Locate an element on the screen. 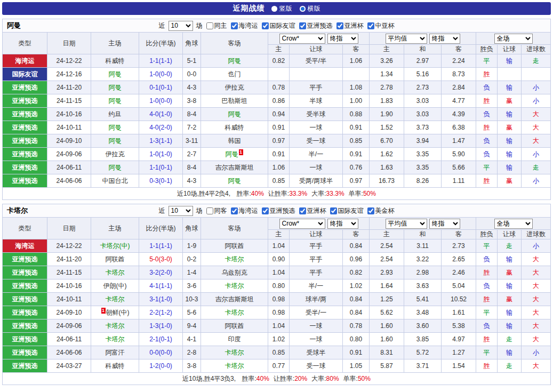 Image resolution: width=553 pixels, height=392 pixels. away-team: 卡塔尔 is located at coordinates (235, 353).